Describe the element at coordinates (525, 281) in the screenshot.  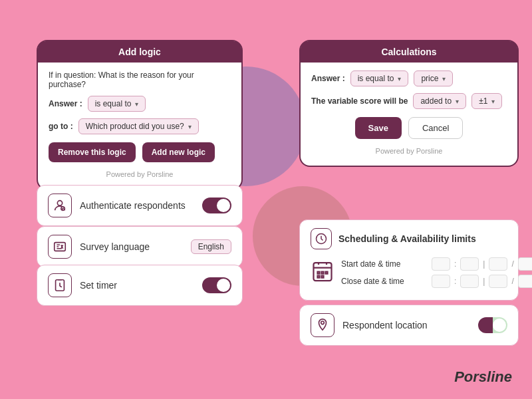
I see `close-month-input` at that location.